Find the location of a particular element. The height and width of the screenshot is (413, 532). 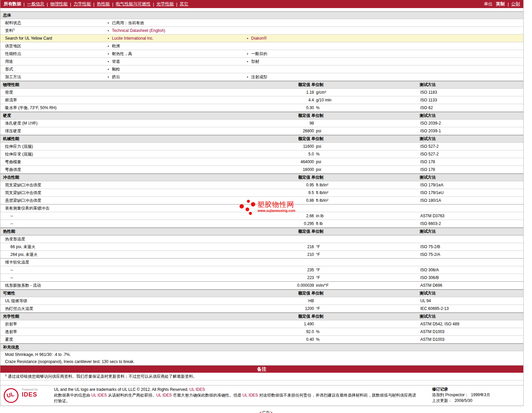

test-method: UL 94 is located at coordinates (426, 301).